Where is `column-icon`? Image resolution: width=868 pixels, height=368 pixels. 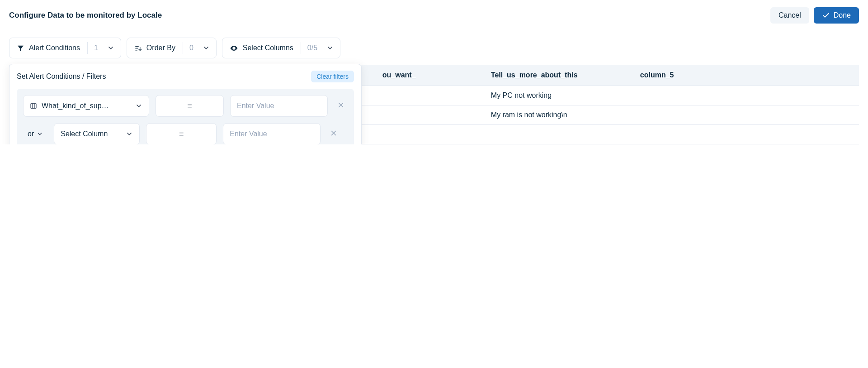
column-icon is located at coordinates (33, 106).